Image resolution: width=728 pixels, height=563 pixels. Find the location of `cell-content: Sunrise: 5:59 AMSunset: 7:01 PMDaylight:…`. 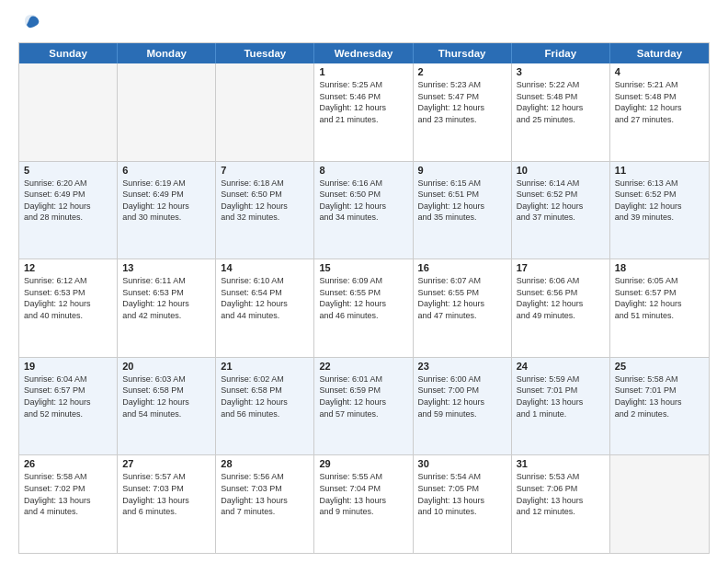

cell-content: Sunrise: 5:59 AMSunset: 7:01 PMDaylight:… is located at coordinates (561, 396).